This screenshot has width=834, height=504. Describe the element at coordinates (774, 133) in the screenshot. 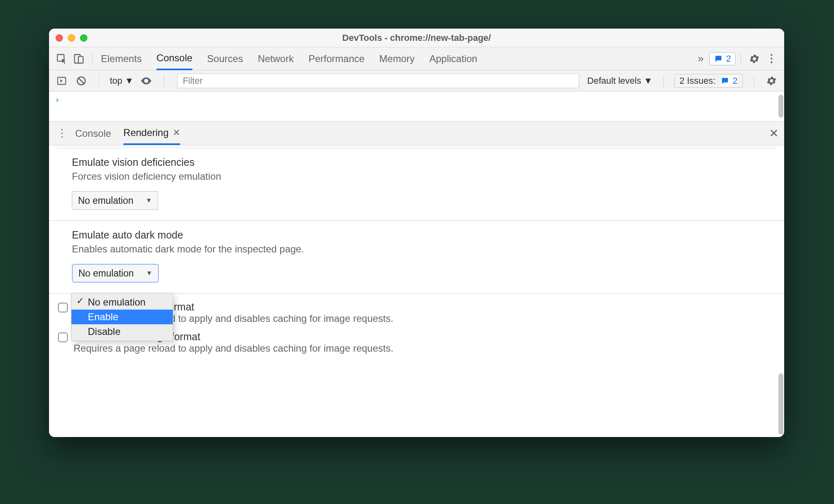

I see `close-drawer-icon: ✕` at that location.